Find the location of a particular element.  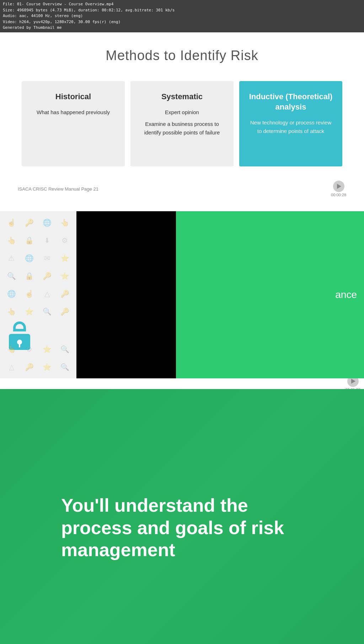

slide-footer: ISACA CRISC Review Manual Page 21 00:00:… is located at coordinates (182, 189).